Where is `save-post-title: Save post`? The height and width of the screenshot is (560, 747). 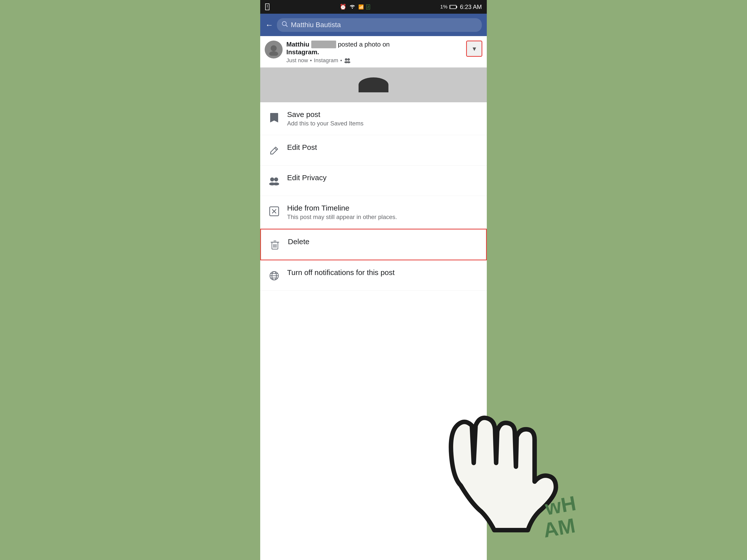
save-post-title: Save post is located at coordinates (384, 115).